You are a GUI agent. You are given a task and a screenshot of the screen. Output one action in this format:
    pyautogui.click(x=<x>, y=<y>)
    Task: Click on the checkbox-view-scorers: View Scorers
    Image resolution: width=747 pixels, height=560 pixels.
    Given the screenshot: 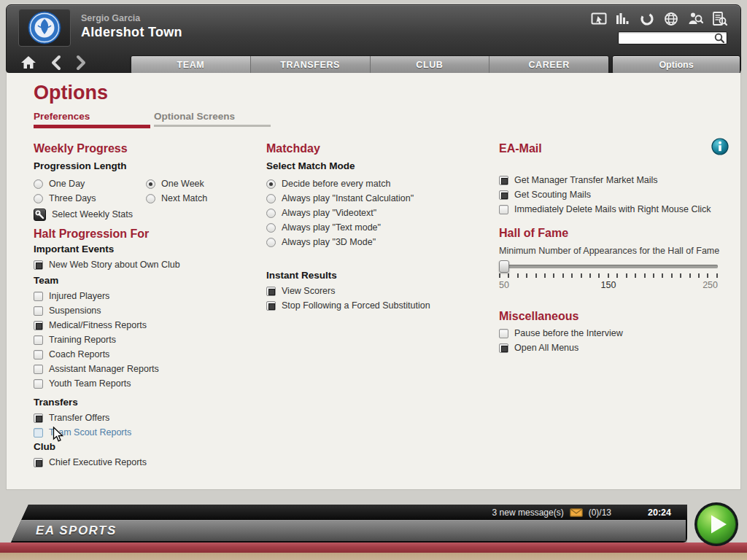 What is the action you would take?
    pyautogui.click(x=377, y=291)
    